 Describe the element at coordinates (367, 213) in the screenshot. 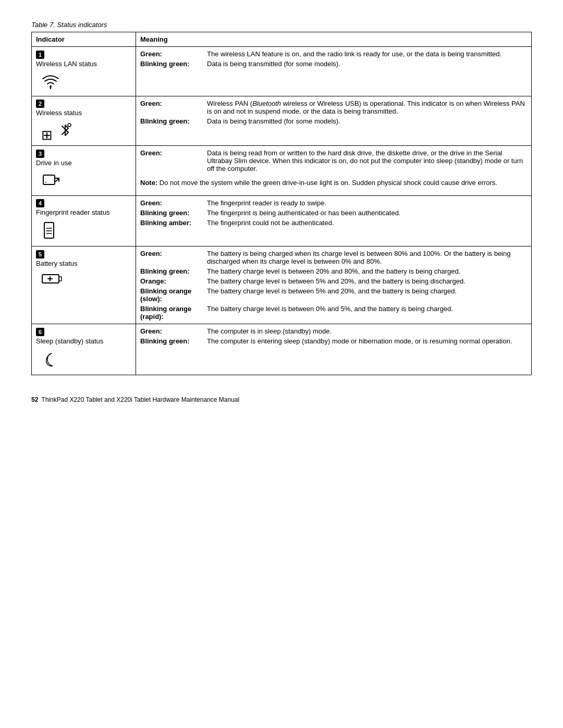

I see `meaning-desc-4-1: The fingerprint is being authenticated o…` at that location.